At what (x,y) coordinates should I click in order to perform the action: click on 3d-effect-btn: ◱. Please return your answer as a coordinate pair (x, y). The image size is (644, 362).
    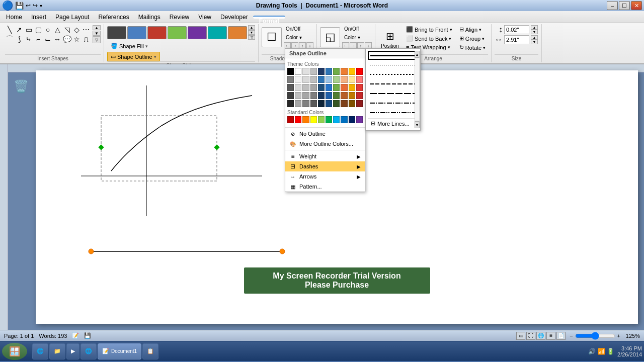
    Looking at the image, I should click on (330, 37).